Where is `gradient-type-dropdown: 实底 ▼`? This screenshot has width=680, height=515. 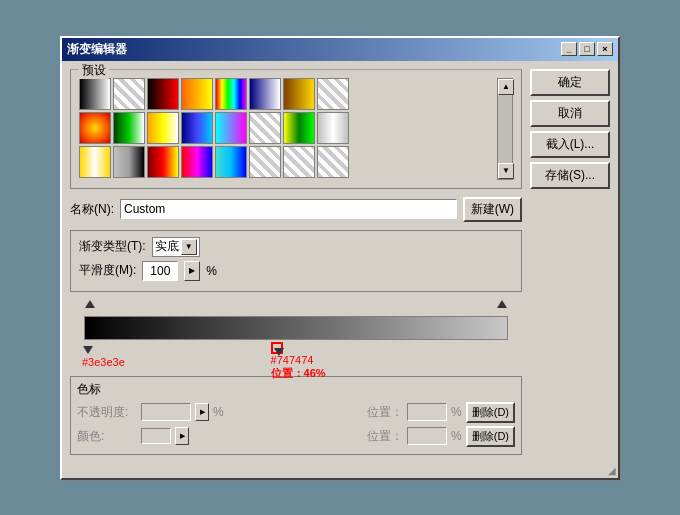
gradient-type-dropdown: 实底 ▼ is located at coordinates (176, 247).